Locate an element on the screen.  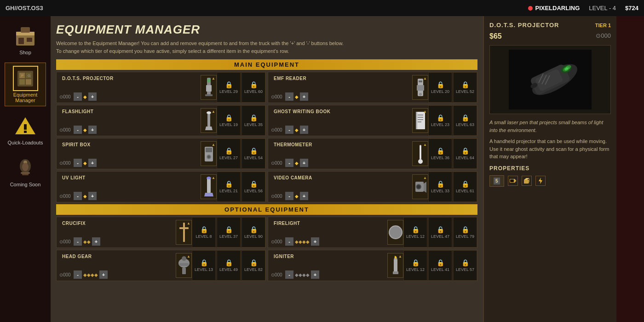
firelight-minus-btn: - is located at coordinates (289, 242).